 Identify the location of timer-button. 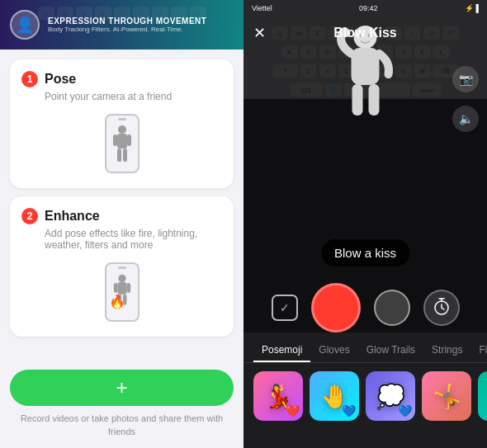
(442, 308).